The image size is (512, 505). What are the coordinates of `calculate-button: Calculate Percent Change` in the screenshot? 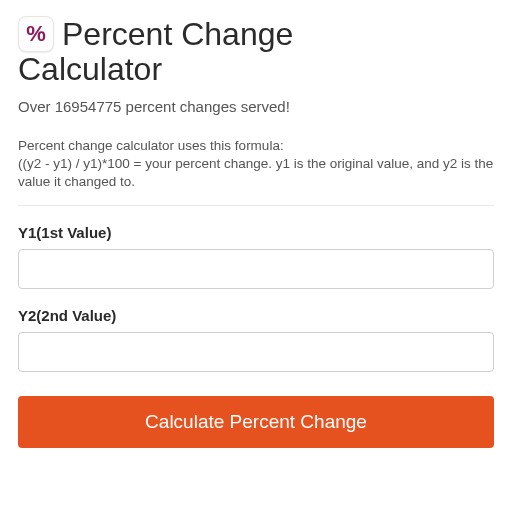 It's located at (256, 422).